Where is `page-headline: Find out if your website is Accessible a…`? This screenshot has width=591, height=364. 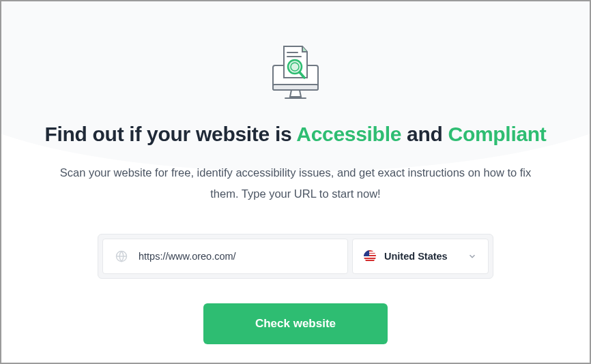 page-headline: Find out if your website is Accessible a… is located at coordinates (295, 134).